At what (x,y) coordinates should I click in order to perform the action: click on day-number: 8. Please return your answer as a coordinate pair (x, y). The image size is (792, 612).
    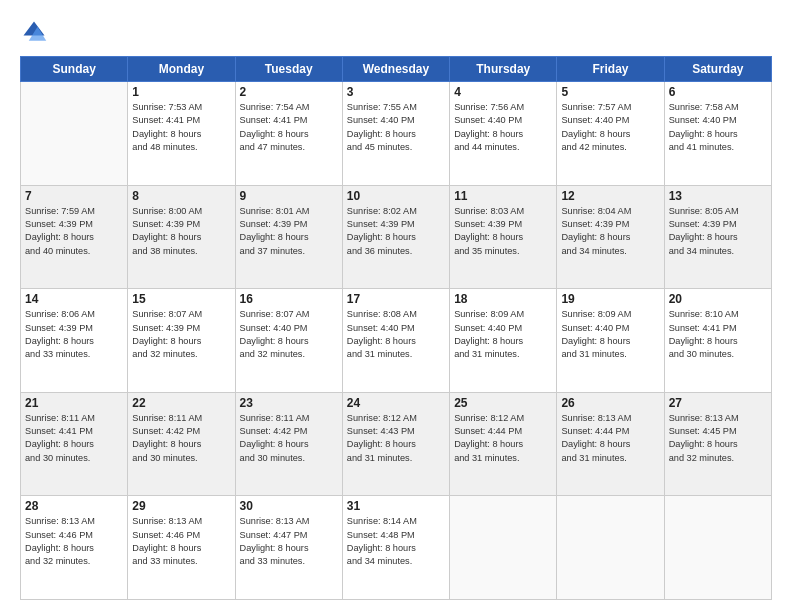
    Looking at the image, I should click on (181, 196).